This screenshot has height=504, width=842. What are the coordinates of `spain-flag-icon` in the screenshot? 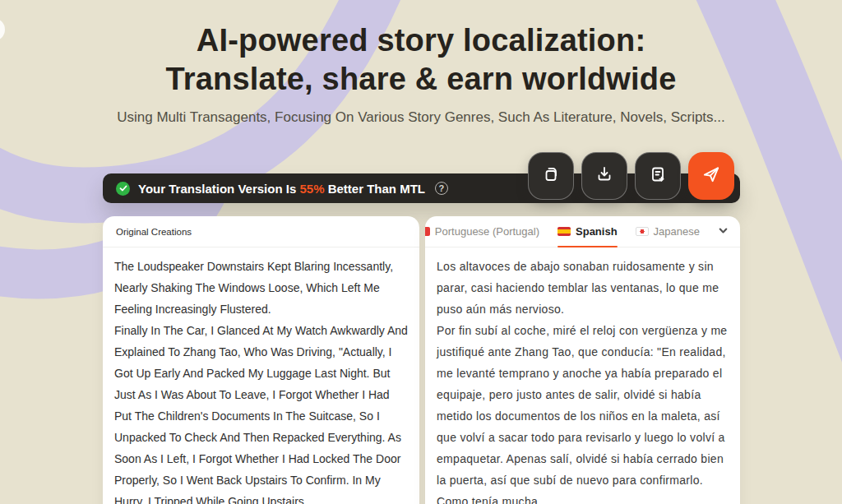 It's located at (564, 232).